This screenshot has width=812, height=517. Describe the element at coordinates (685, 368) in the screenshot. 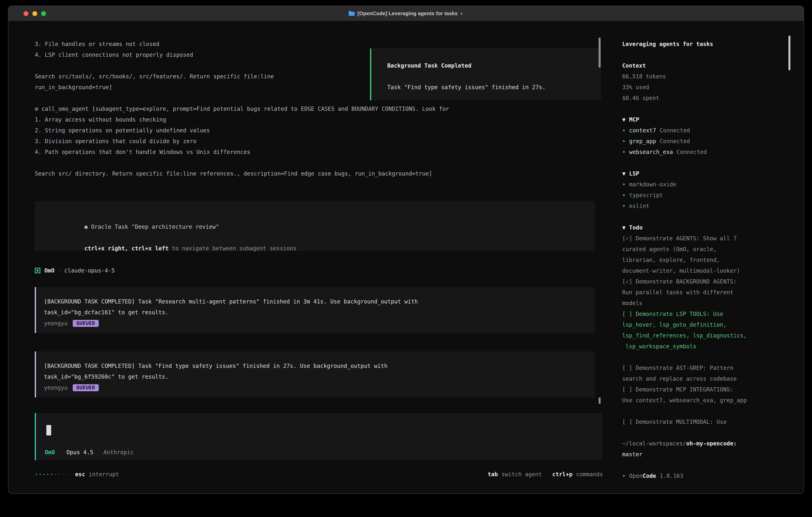

I see `todo-line: [ ] Demonstrate AST-GREP: Pattern` at that location.